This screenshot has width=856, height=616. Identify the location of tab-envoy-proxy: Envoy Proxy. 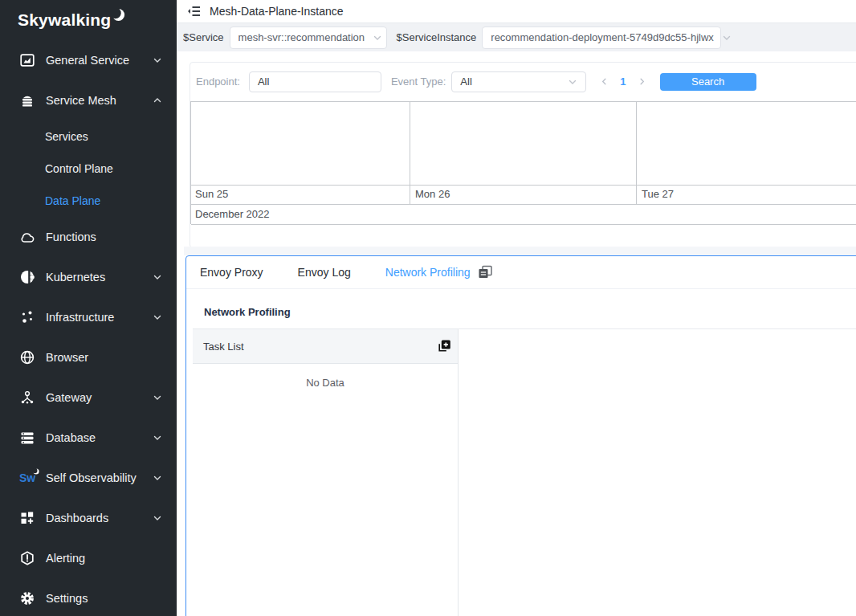
(231, 272).